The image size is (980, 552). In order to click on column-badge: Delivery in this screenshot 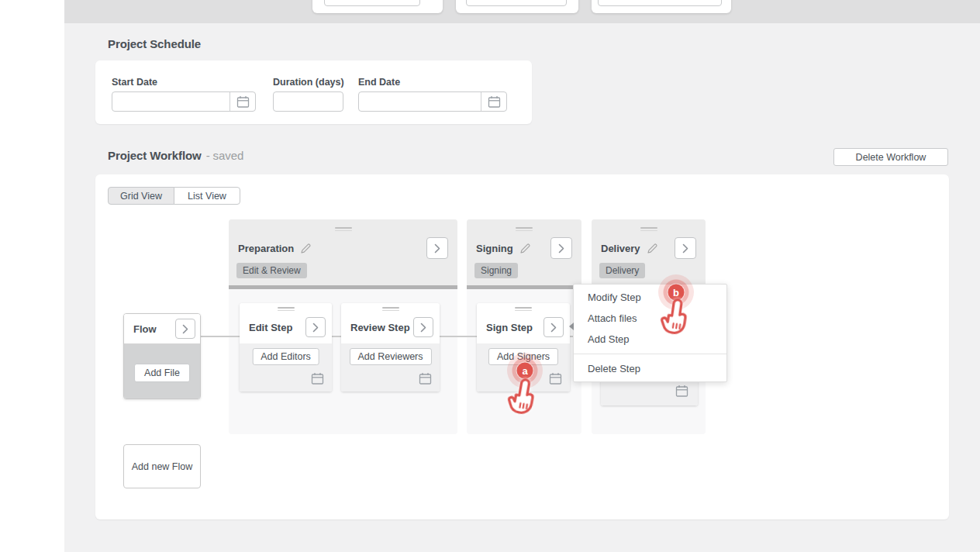, I will do `click(622, 271)`.